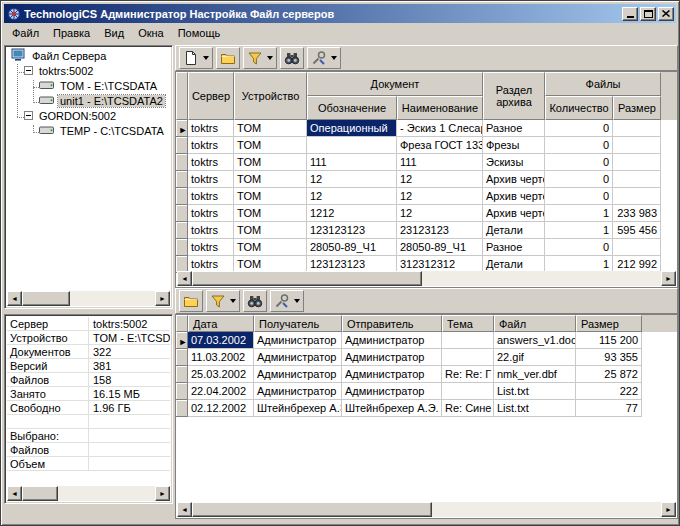 This screenshot has width=680, height=526. What do you see at coordinates (426, 278) in the screenshot?
I see `documents-horizontal-scrollbar: ◄ ►` at bounding box center [426, 278].